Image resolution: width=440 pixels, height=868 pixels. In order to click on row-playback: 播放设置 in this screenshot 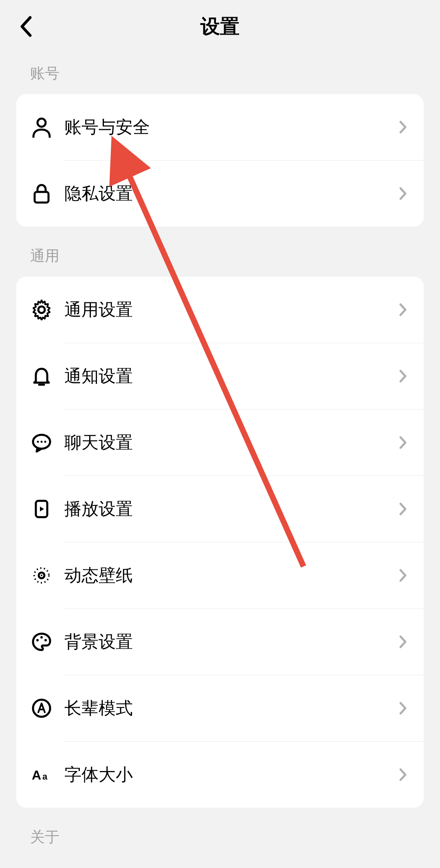, I will do `click(220, 509)`.